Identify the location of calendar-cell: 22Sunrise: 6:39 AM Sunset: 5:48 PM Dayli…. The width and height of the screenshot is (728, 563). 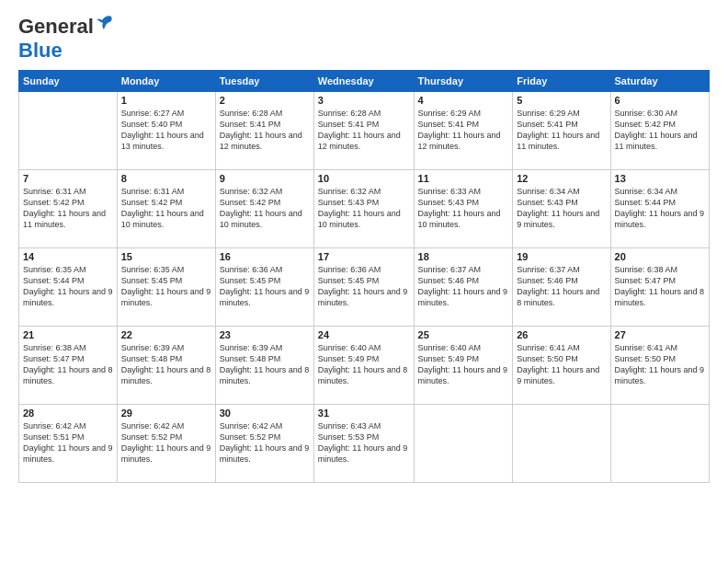
(165, 366).